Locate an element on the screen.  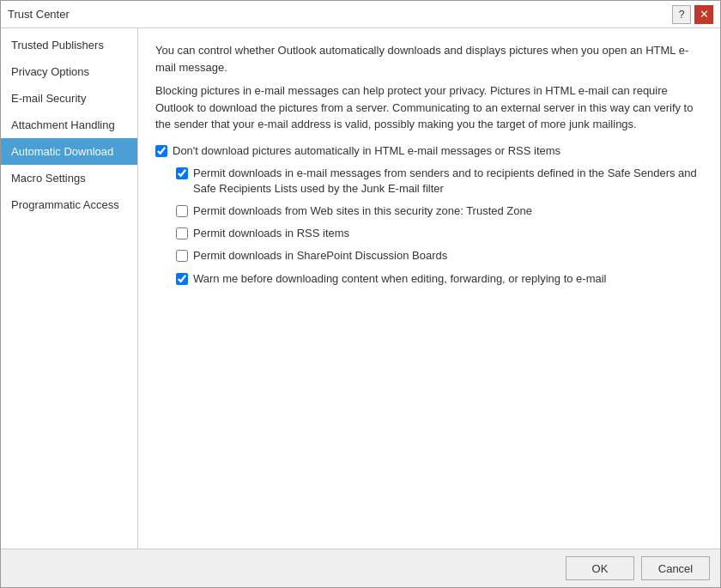
option-warn-before-download-checkbox is located at coordinates (182, 279).